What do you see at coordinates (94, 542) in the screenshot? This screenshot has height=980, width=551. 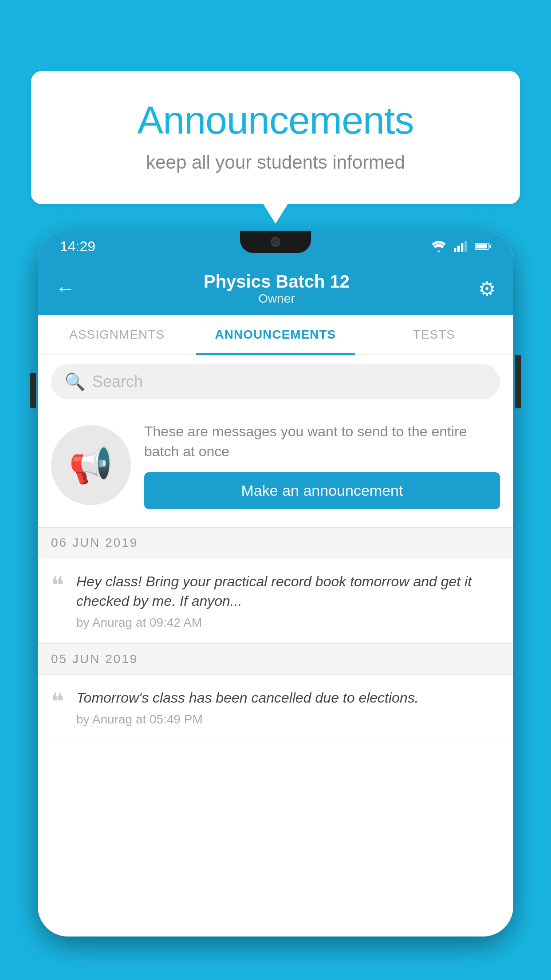 I see `date-label-1: 06 JUN 2019` at bounding box center [94, 542].